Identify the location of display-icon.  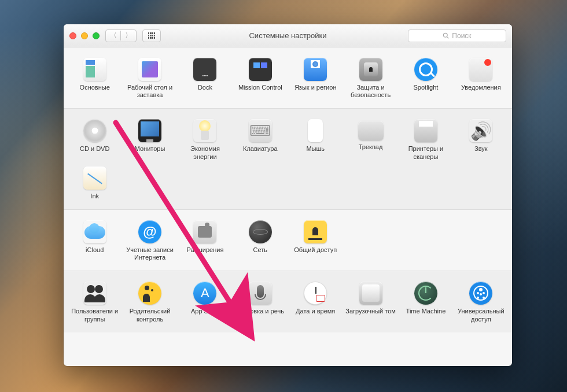
(150, 131).